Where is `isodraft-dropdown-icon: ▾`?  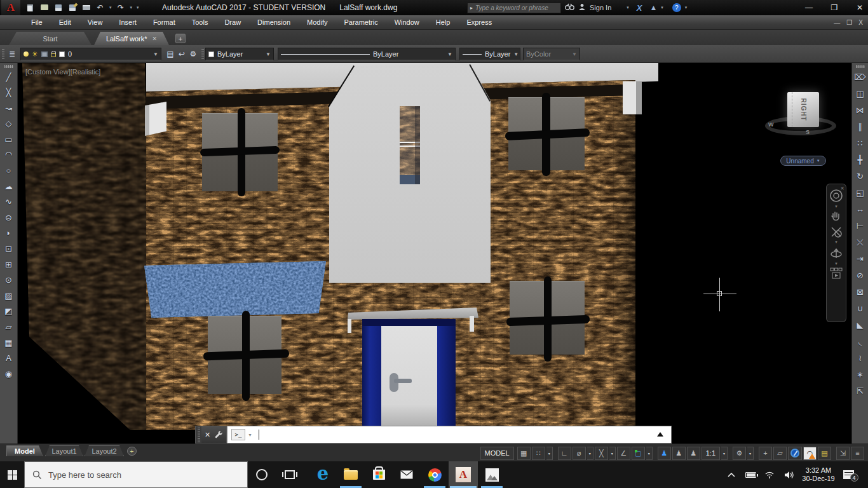
isodraft-dropdown-icon: ▾ is located at coordinates (613, 454).